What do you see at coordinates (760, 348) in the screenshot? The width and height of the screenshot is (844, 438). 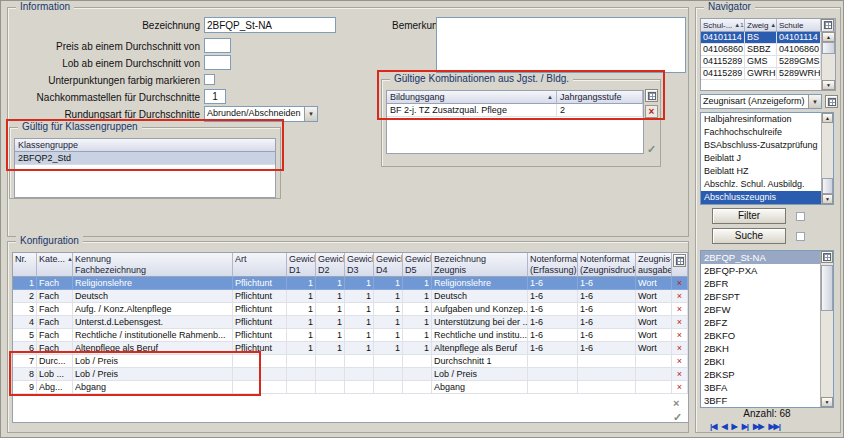 I see `list-item: 2BKH` at bounding box center [760, 348].